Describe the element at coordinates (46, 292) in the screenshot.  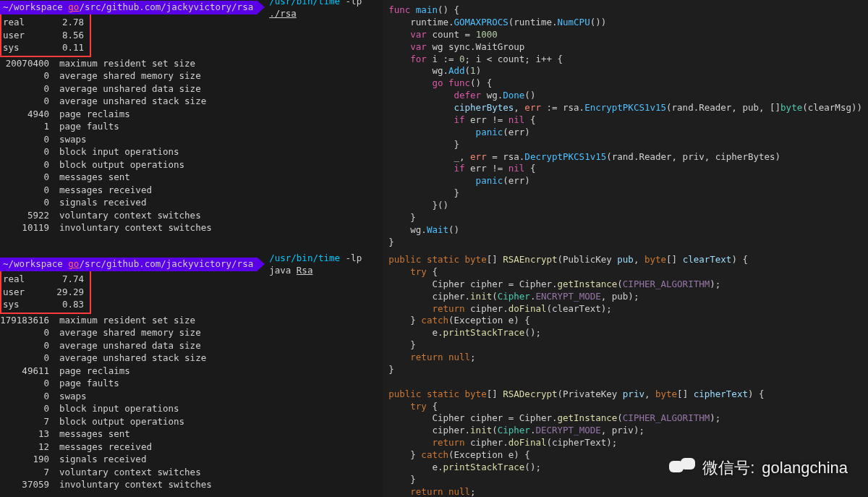
I see `timing-box-java: real7.74 user29.29 sys0.83` at that location.